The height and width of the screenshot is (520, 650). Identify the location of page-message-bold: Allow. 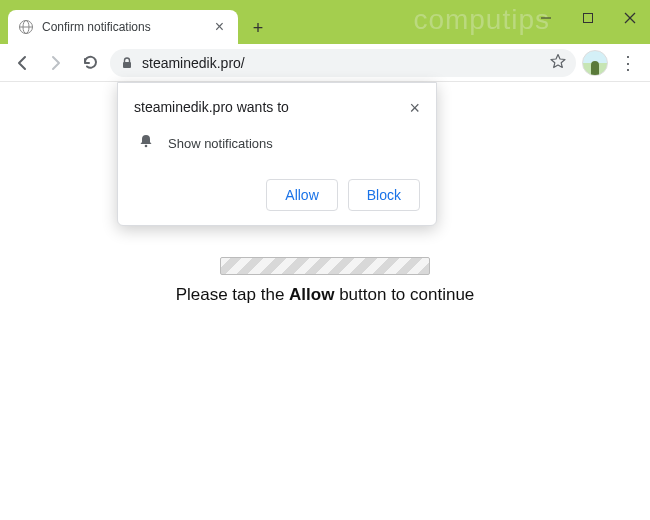
(312, 294).